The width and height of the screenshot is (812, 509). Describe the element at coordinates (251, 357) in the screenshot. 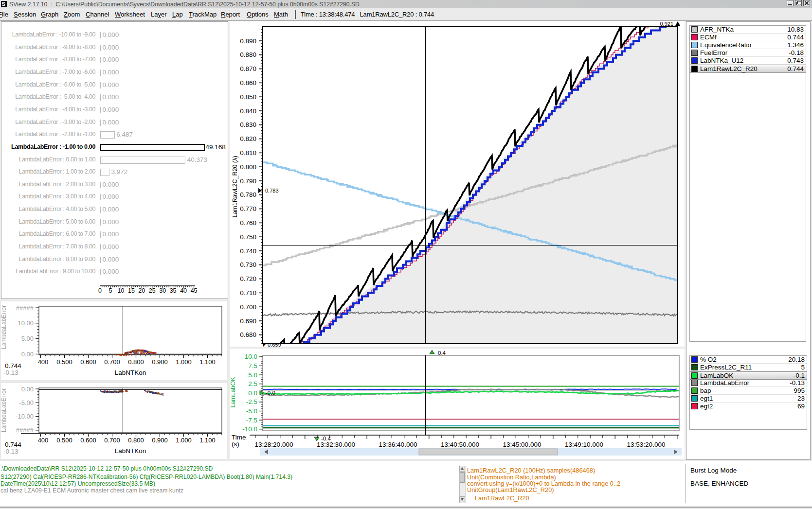

I see `svg-text: 10.0` at that location.